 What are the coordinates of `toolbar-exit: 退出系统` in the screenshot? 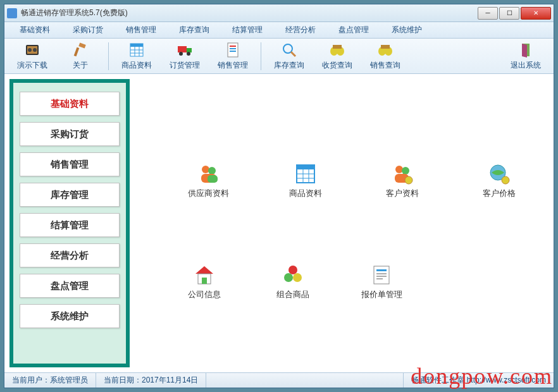 It's located at (526, 56).